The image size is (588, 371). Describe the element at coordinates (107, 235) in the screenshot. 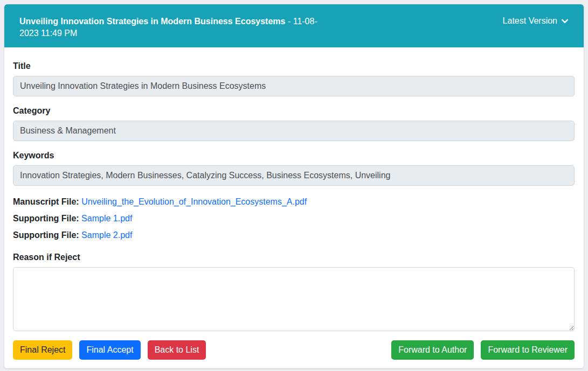

I see `supporting-file-2-link: Sample 2.pdf` at that location.